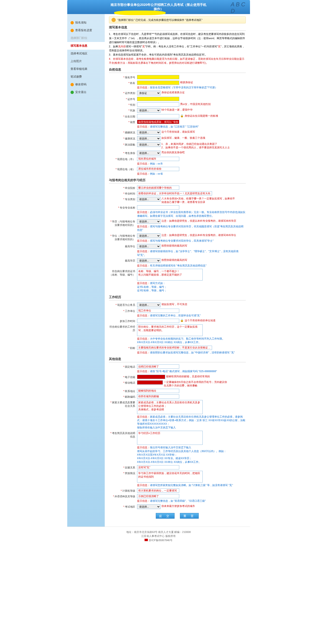 This screenshot has height=644, width=317. I want to click on major-name-field, so click(158, 208).